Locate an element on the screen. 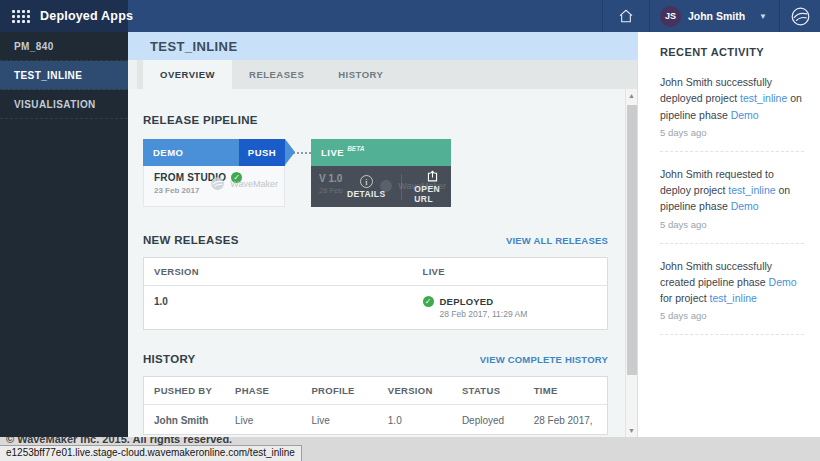 The image size is (820, 461). history-table: PUSHED BY PHASE PROFILE VERSION STATUS T… is located at coordinates (376, 406).